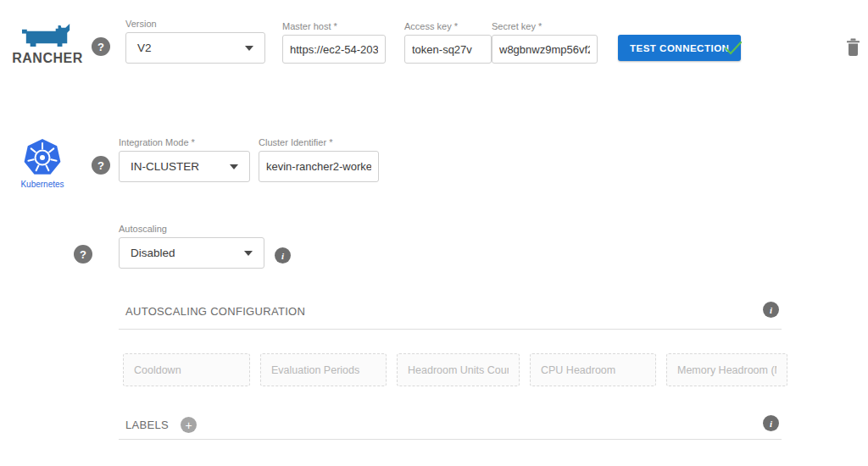 This screenshot has height=466, width=868. I want to click on master-host-input, so click(334, 49).